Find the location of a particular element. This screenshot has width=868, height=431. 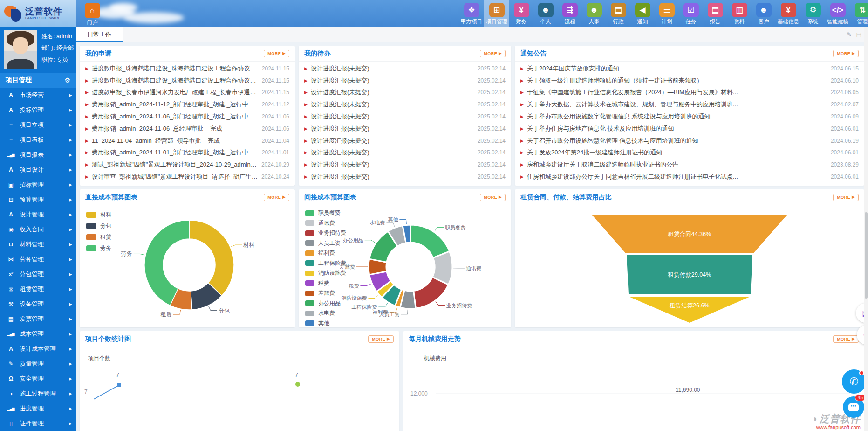

sidebar-item: ▣招标管理▶ is located at coordinates (38, 185).